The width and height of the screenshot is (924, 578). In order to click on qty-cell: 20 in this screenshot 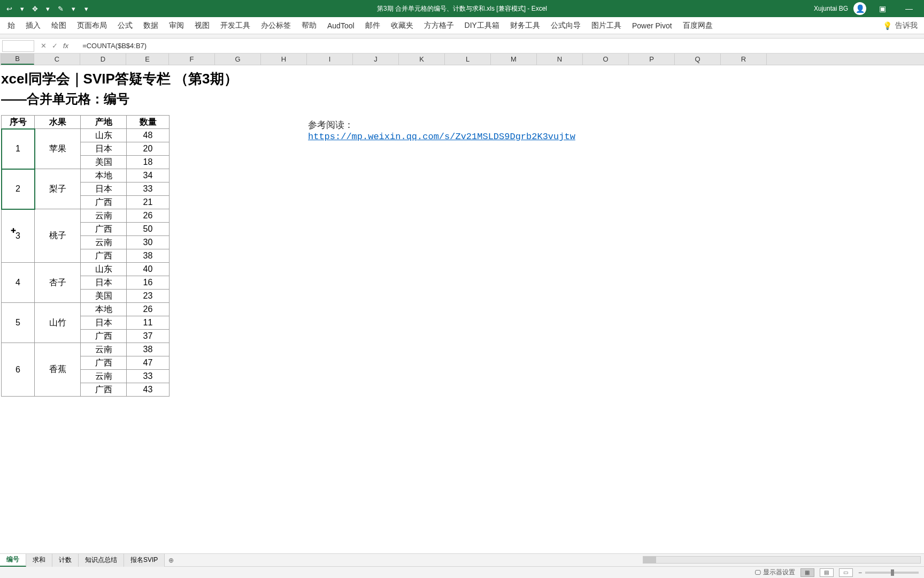, I will do `click(148, 149)`.